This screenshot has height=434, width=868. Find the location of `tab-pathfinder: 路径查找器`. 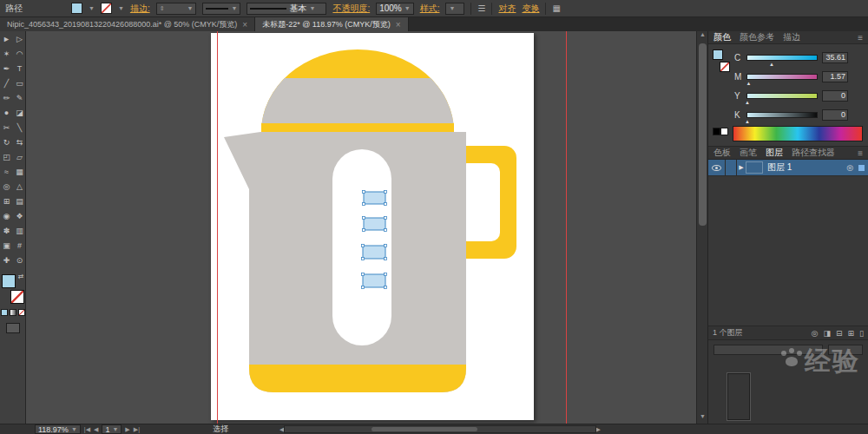

tab-pathfinder: 路径查找器 is located at coordinates (813, 153).